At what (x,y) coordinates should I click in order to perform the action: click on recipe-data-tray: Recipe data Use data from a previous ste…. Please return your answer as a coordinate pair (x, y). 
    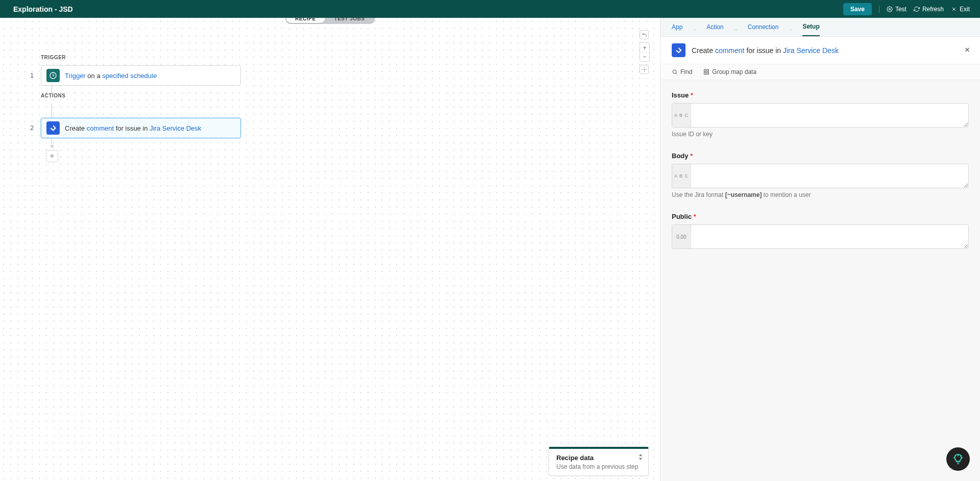
    Looking at the image, I should click on (599, 461).